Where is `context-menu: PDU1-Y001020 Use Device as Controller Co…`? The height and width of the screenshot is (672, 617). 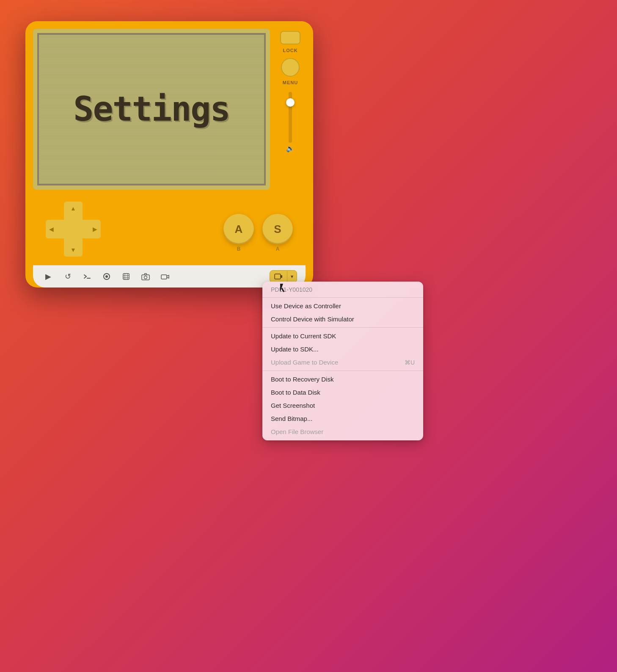
context-menu: PDU1-Y001020 Use Device as Controller Co… is located at coordinates (343, 361).